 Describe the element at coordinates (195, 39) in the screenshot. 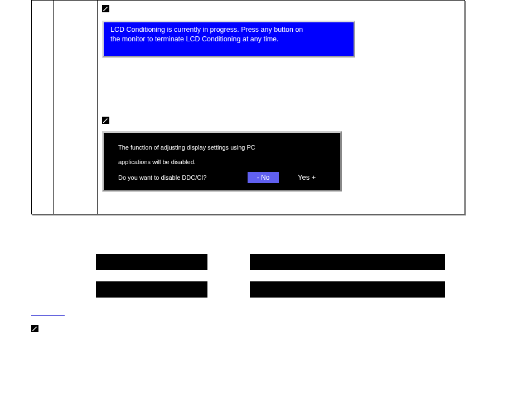

I see `lcd-message-line2: the monitor to terminate LCD Conditionin…` at that location.